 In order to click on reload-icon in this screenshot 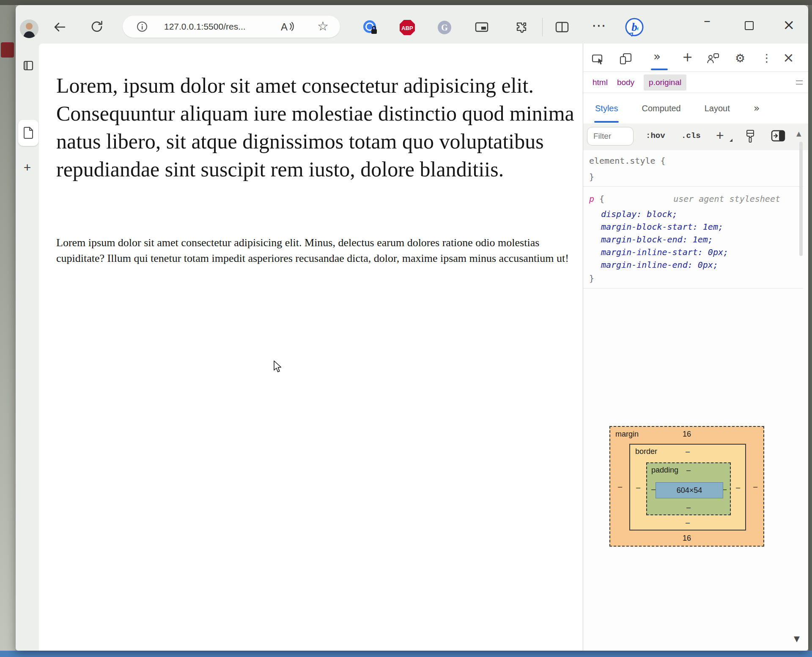, I will do `click(97, 27)`.